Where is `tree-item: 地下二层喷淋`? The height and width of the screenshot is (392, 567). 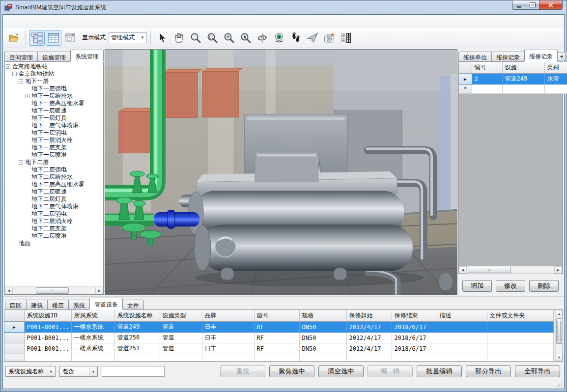 tree-item: 地下二层喷淋 is located at coordinates (55, 236).